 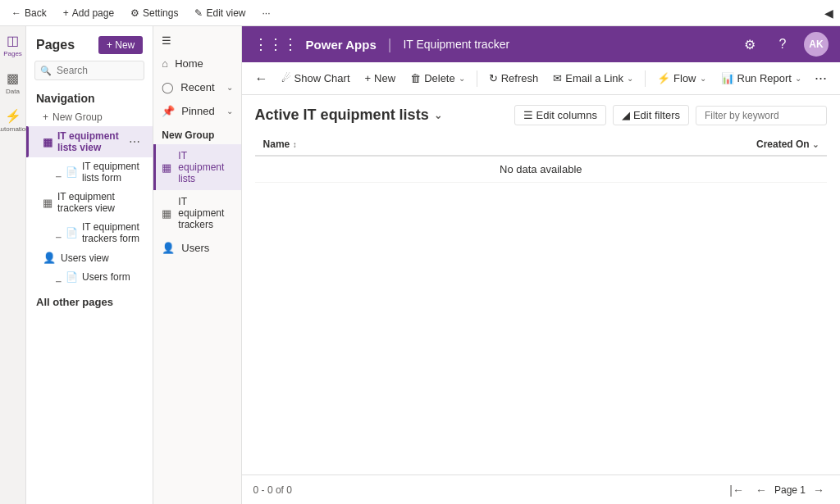 What do you see at coordinates (89, 257) in the screenshot?
I see `nav-item-users-view: 👤 Users view` at bounding box center [89, 257].